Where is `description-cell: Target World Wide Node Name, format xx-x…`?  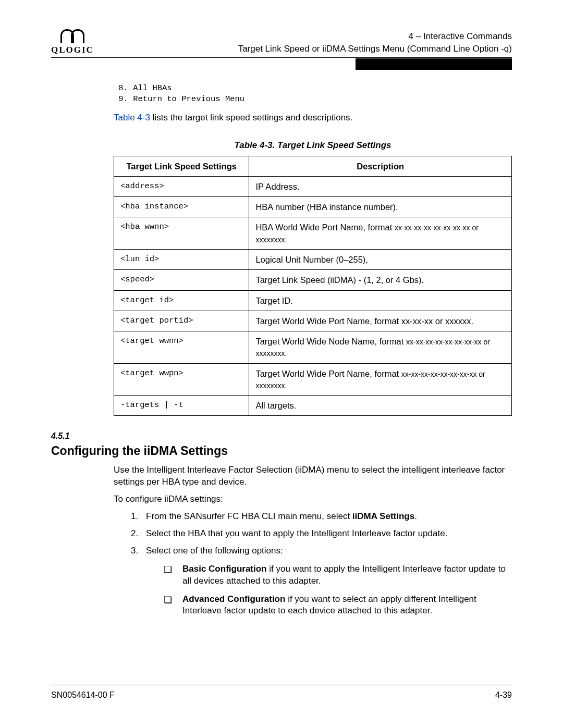 description-cell: Target World Wide Node Name, format xx-x… is located at coordinates (381, 348).